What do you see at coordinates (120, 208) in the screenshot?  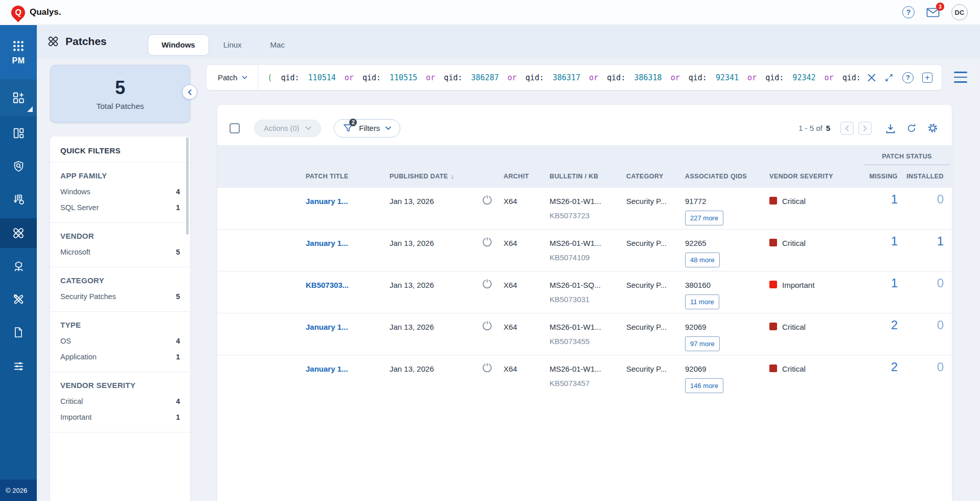 I see `filter-item: SQL Server 1` at bounding box center [120, 208].